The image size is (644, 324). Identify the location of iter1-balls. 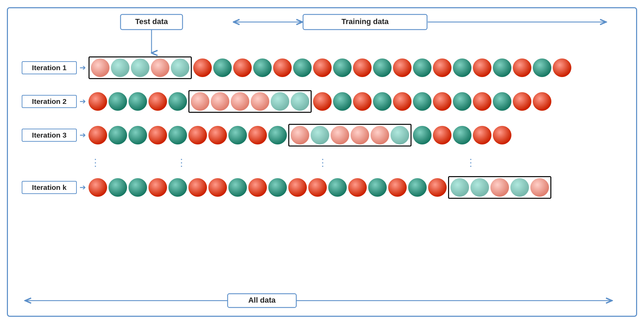
(355, 68).